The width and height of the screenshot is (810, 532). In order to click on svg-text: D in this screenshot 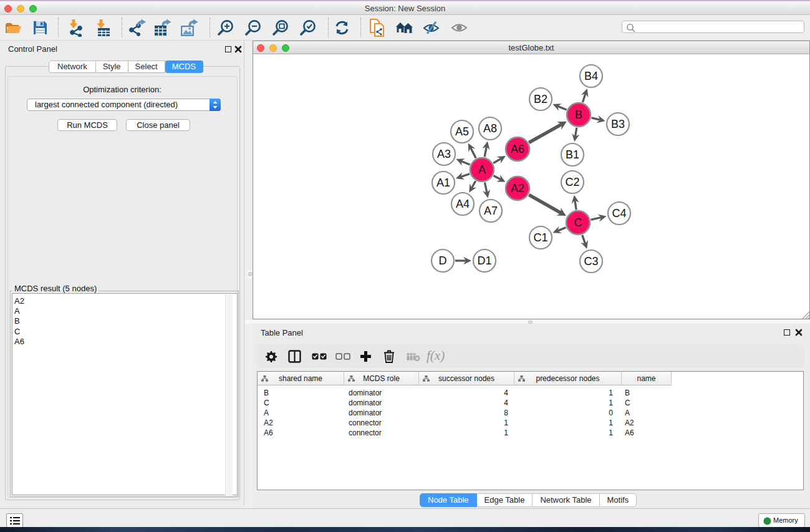, I will do `click(443, 261)`.